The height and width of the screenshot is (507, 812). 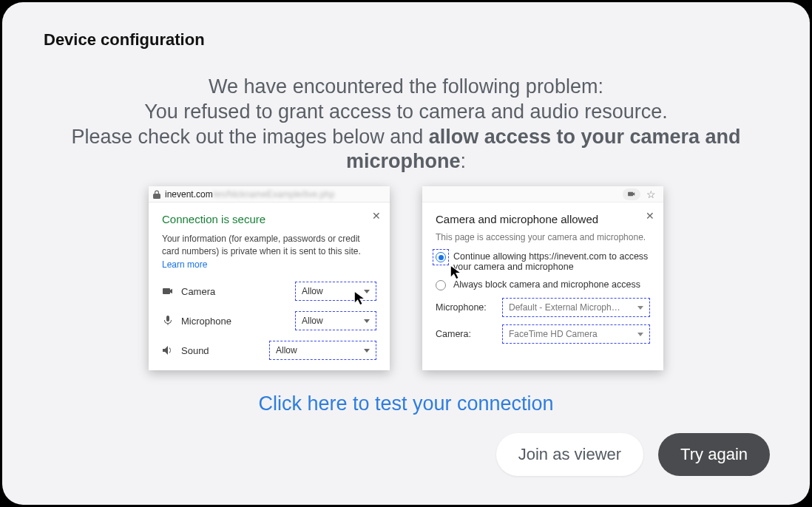 I want to click on device-row-mic: Microphone: Default - External Microph…, so click(x=543, y=307).